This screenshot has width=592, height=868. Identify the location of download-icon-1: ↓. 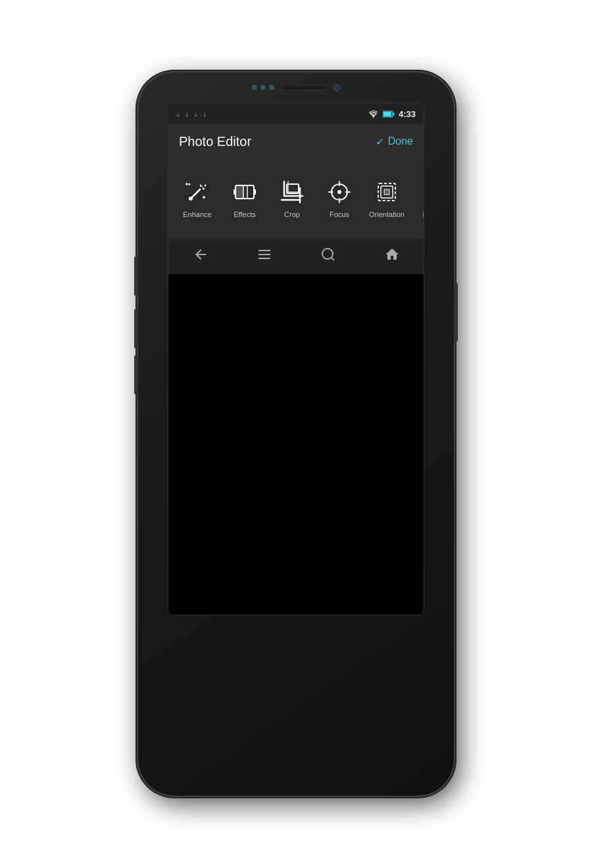
(178, 114).